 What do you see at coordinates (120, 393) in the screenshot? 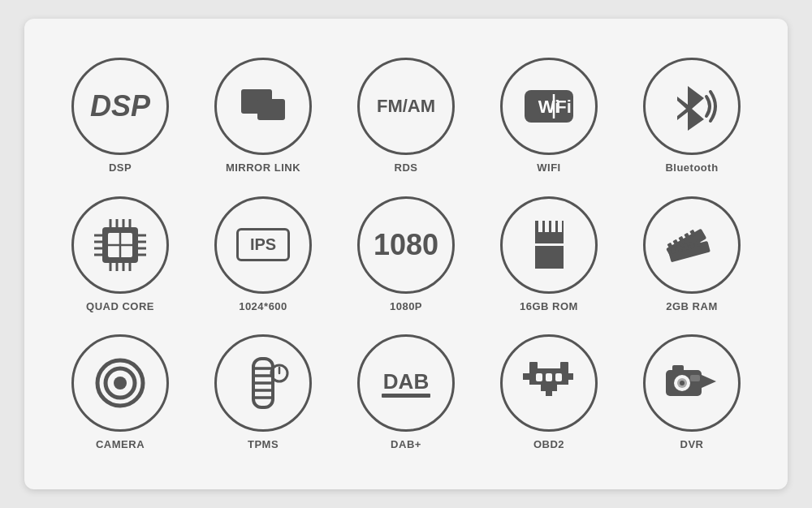
I see `camera-item: CAMERA` at bounding box center [120, 393].